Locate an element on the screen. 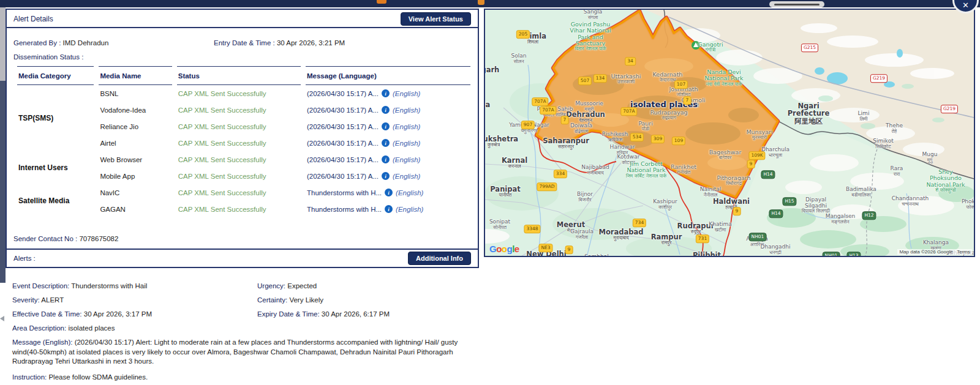  road-shield: H15 is located at coordinates (789, 201).